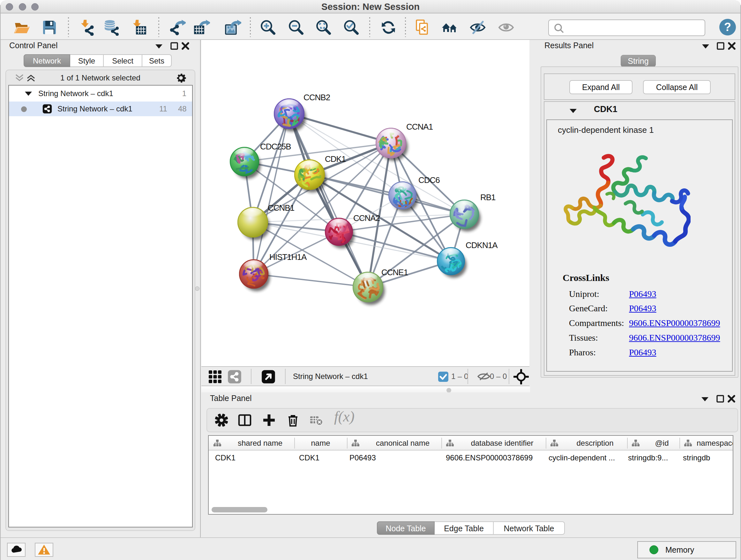  I want to click on svg-text: CCNE1, so click(395, 272).